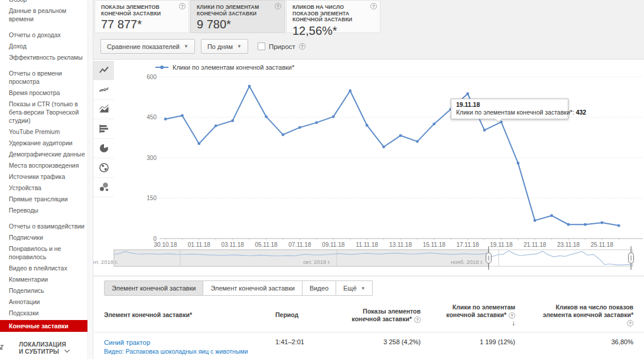 The width and height of the screenshot is (644, 359). Describe the element at coordinates (44, 326) in the screenshot. I see `sidebar-item: Конечные заставки` at that location.